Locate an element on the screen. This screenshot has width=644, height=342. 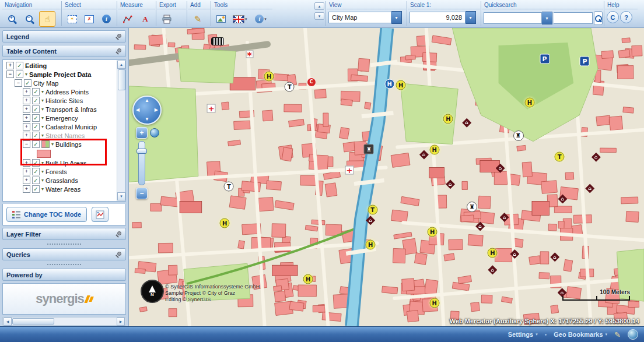
tree-label: Editing is located at coordinates (36, 66).